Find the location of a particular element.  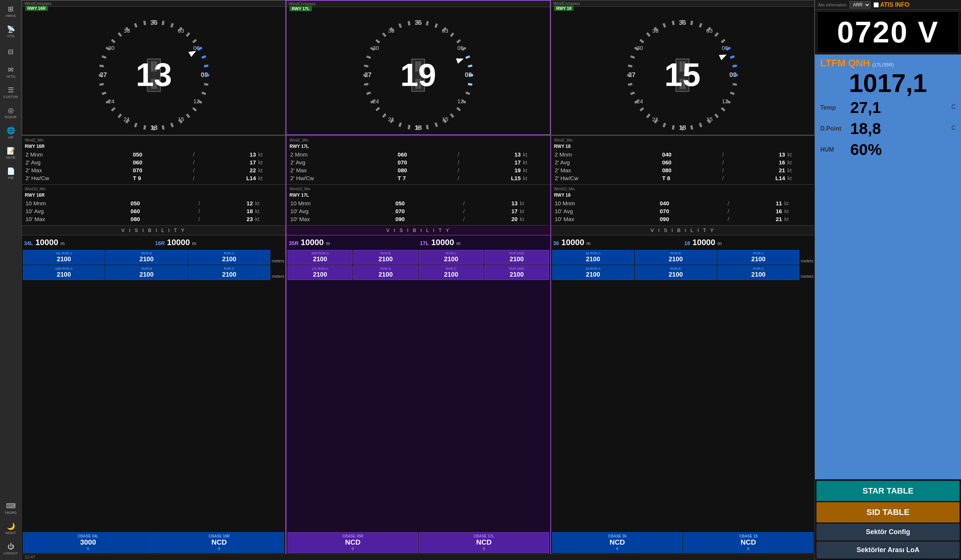

rvr-17l-b-label: RVR-B is located at coordinates (386, 269).